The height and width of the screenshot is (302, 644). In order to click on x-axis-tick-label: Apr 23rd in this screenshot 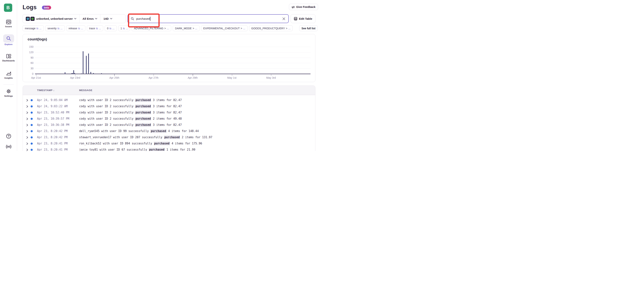, I will do `click(75, 78)`.